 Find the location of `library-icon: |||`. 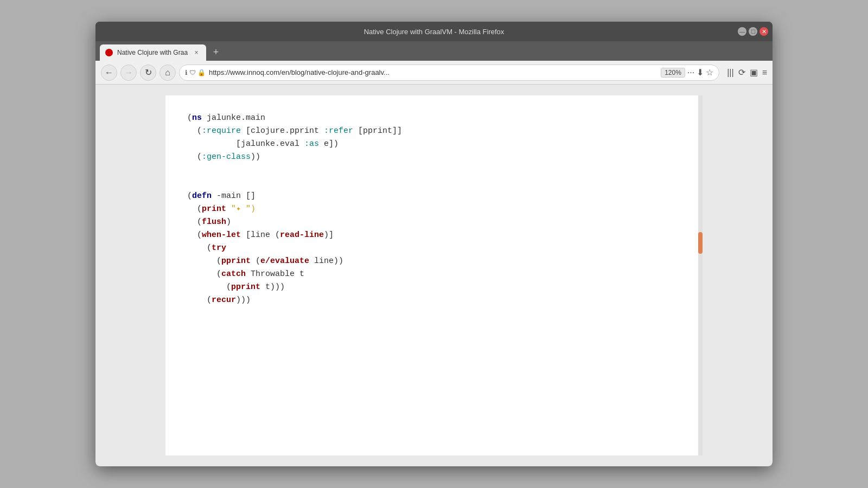

library-icon: ||| is located at coordinates (730, 73).